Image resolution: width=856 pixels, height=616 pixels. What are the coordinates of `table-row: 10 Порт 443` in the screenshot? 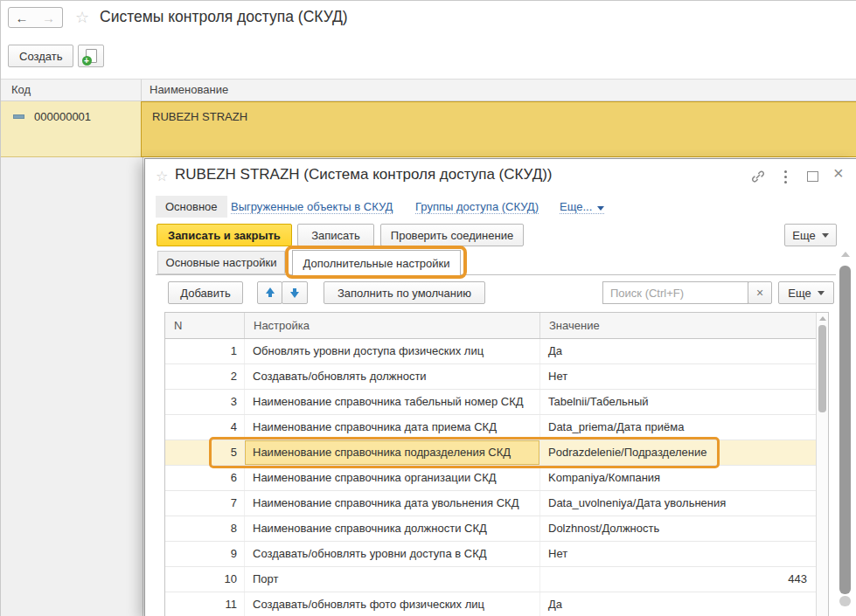 It's located at (491, 580).